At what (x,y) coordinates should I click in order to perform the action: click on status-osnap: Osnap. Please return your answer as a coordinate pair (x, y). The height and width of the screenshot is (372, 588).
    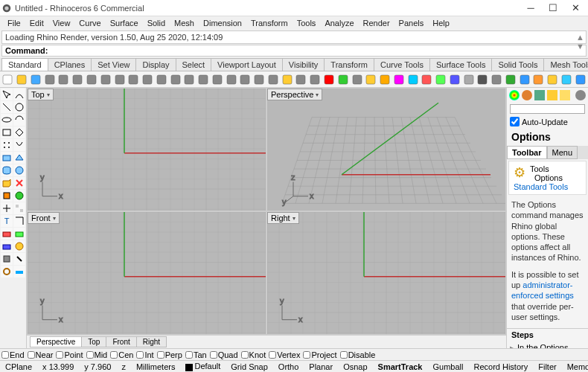
    Looking at the image, I should click on (355, 367).